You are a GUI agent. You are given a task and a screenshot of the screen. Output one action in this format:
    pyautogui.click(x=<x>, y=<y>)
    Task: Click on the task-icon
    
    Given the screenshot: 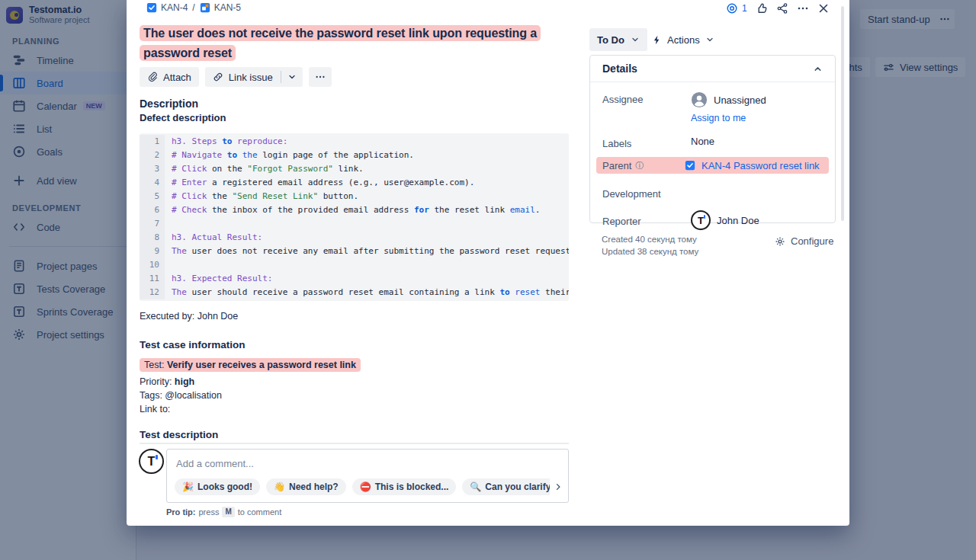 What is the action you would take?
    pyautogui.click(x=152, y=8)
    